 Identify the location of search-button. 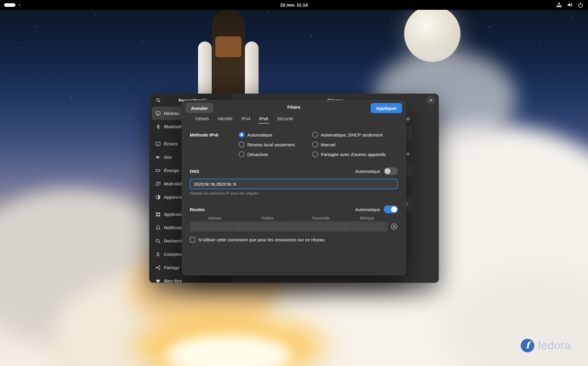
(158, 100).